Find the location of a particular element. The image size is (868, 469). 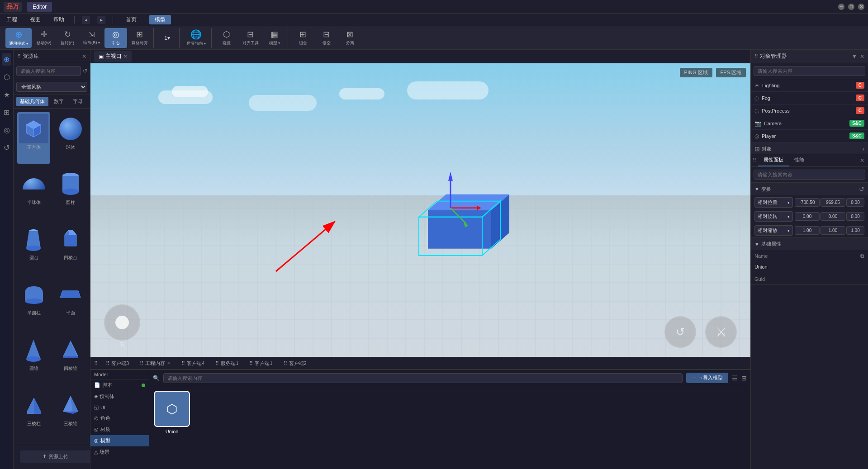

tree-item-model: ◎ 模型 is located at coordinates (119, 441).